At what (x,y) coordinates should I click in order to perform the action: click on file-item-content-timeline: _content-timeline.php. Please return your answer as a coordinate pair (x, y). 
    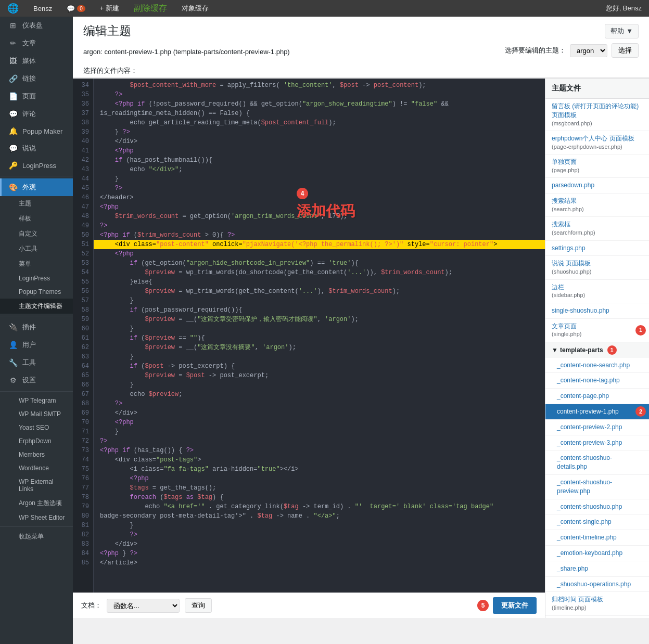
    Looking at the image, I should click on (597, 538).